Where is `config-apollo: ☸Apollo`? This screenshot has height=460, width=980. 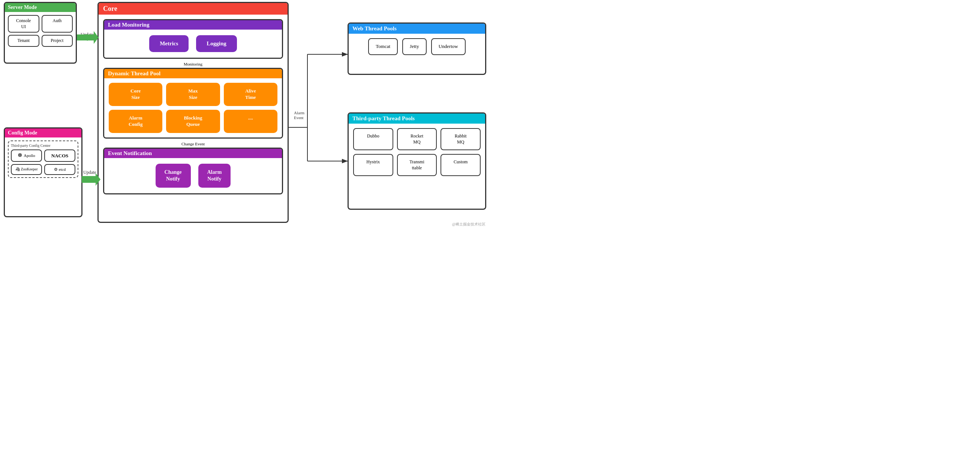 config-apollo: ☸Apollo is located at coordinates (27, 156).